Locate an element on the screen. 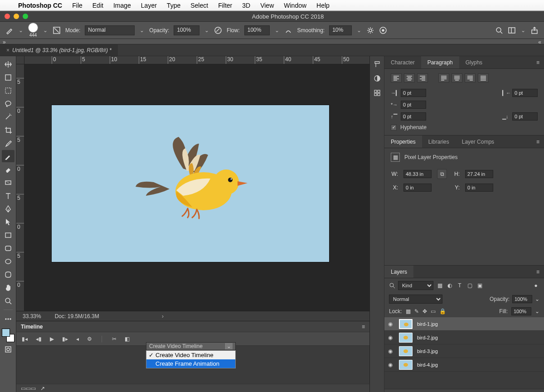 The height and width of the screenshot is (392, 544). properties-menu-icon: ≡ is located at coordinates (538, 141).